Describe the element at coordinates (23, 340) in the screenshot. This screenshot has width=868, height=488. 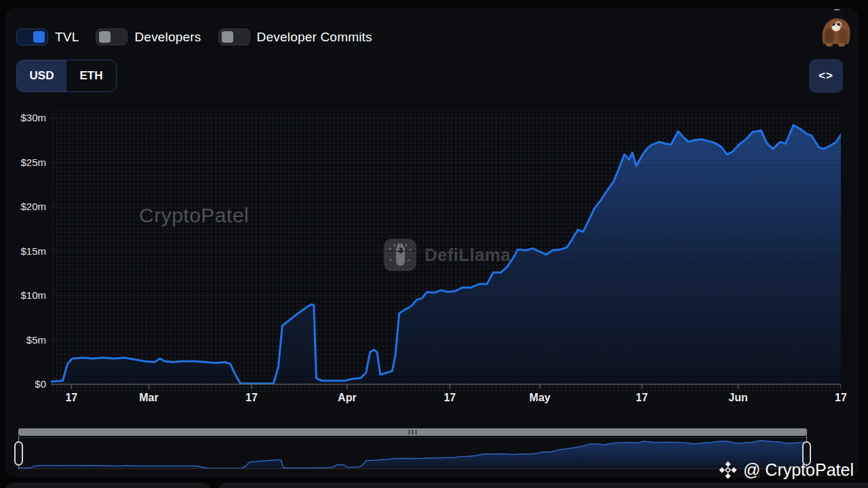
I see `y-axis-label: $5m` at that location.